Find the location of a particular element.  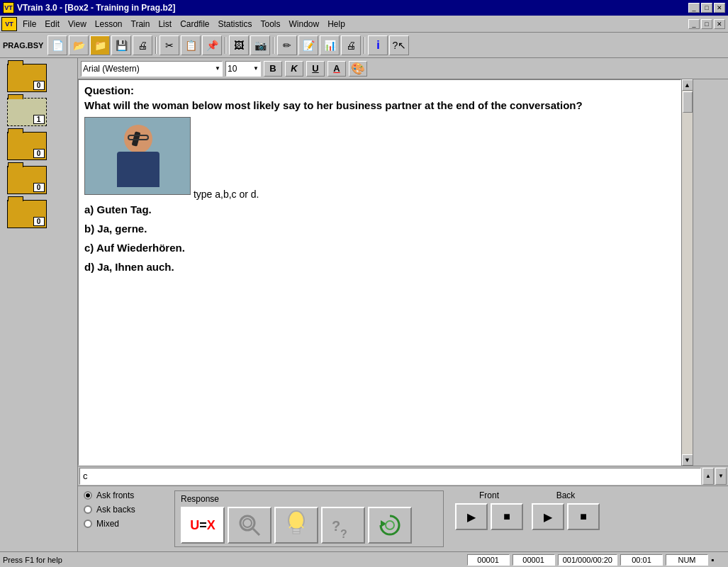

underline-button: U is located at coordinates (315, 69).